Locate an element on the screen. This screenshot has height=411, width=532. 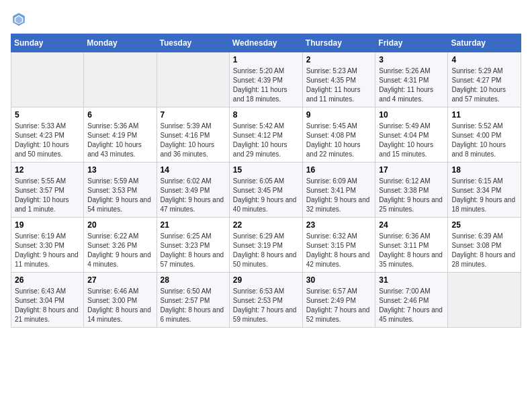
calendar-week-2: 5Sunrise: 5:33 AM Sunset: 4:23 PM Daylig… is located at coordinates (266, 135).